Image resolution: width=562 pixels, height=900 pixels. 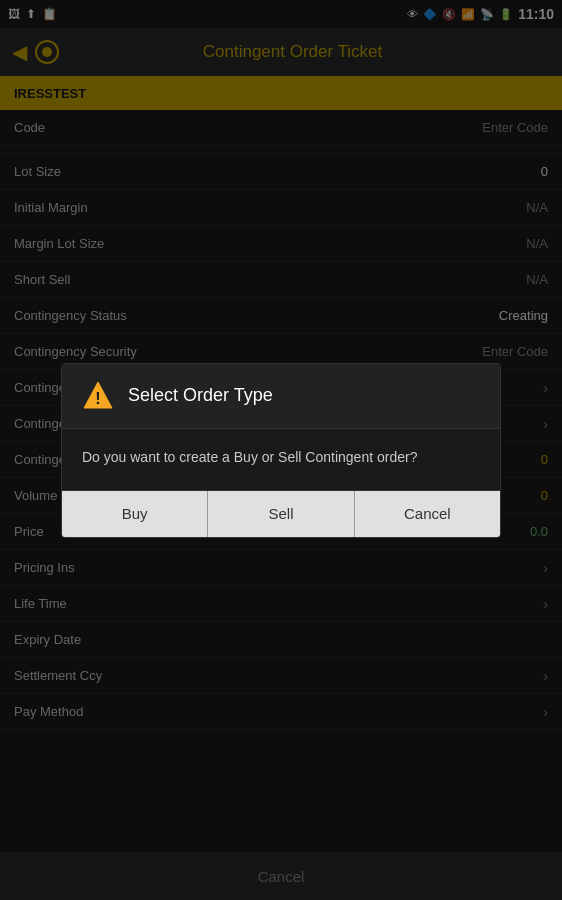 I want to click on warning-icon: !, so click(x=98, y=396).